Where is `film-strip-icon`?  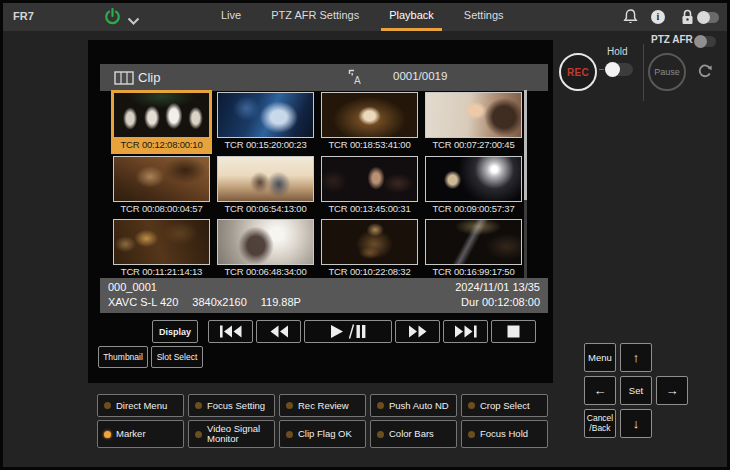 film-strip-icon is located at coordinates (124, 78).